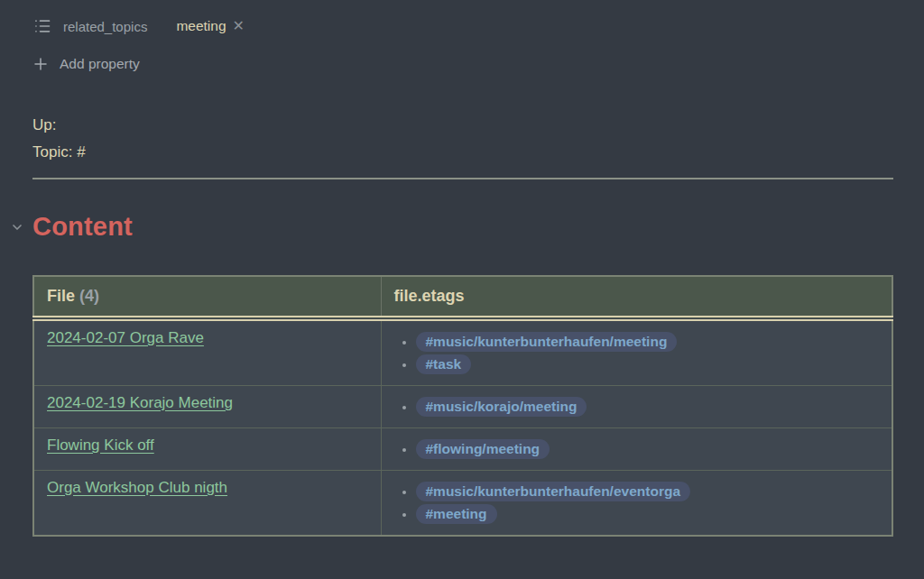 Image resolution: width=924 pixels, height=579 pixels. What do you see at coordinates (554, 492) in the screenshot?
I see `tag-pill: #music/kunterbunterhaufen/eventorga` at bounding box center [554, 492].